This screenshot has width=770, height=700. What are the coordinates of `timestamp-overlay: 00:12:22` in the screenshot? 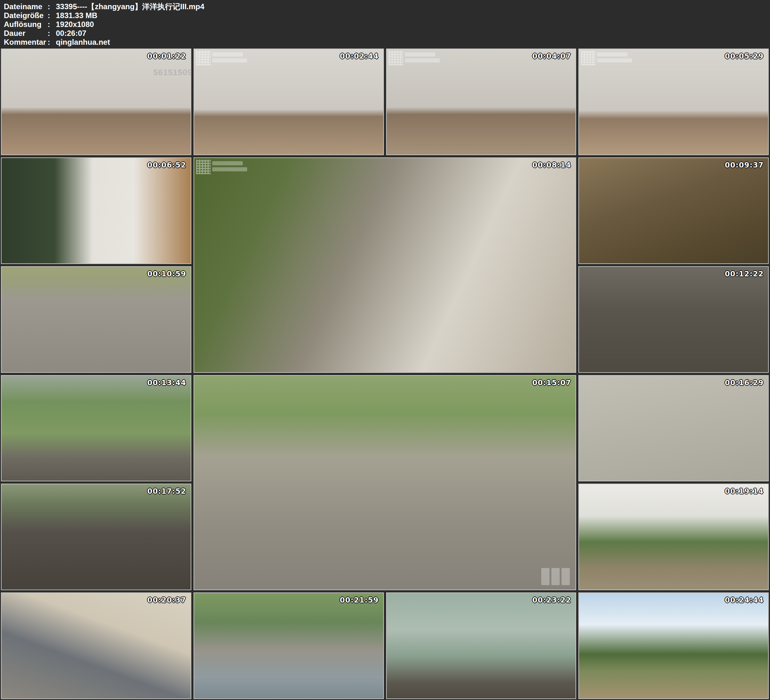 It's located at (744, 274).